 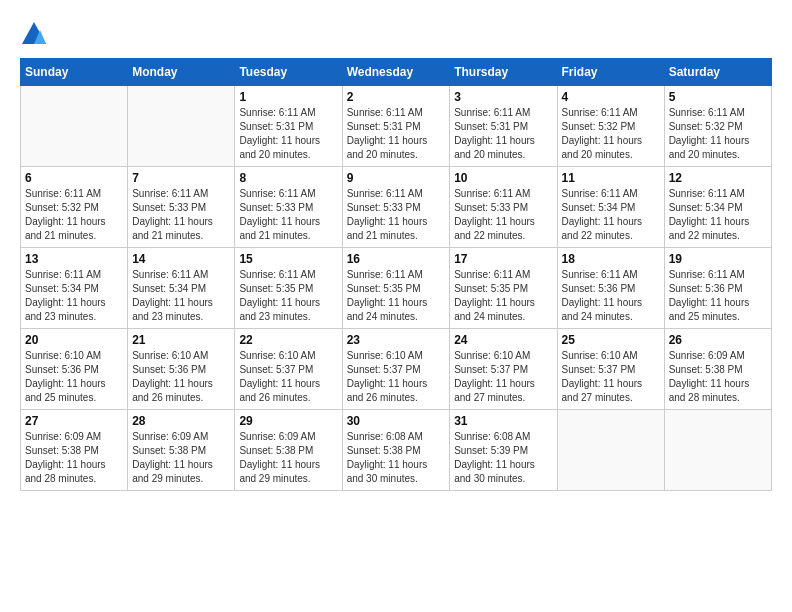 What do you see at coordinates (34, 34) in the screenshot?
I see `logo-icon` at bounding box center [34, 34].